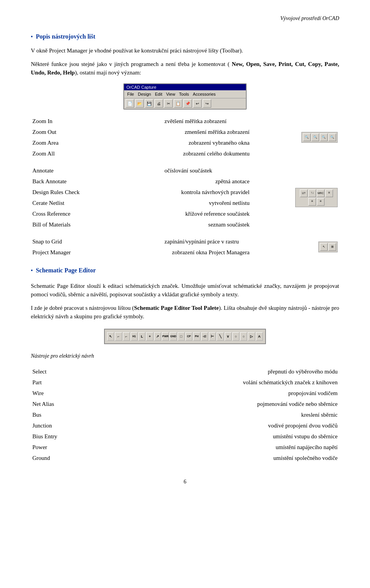 The image size is (370, 588). I want to click on tool-wire1: ⌐, so click(126, 336).